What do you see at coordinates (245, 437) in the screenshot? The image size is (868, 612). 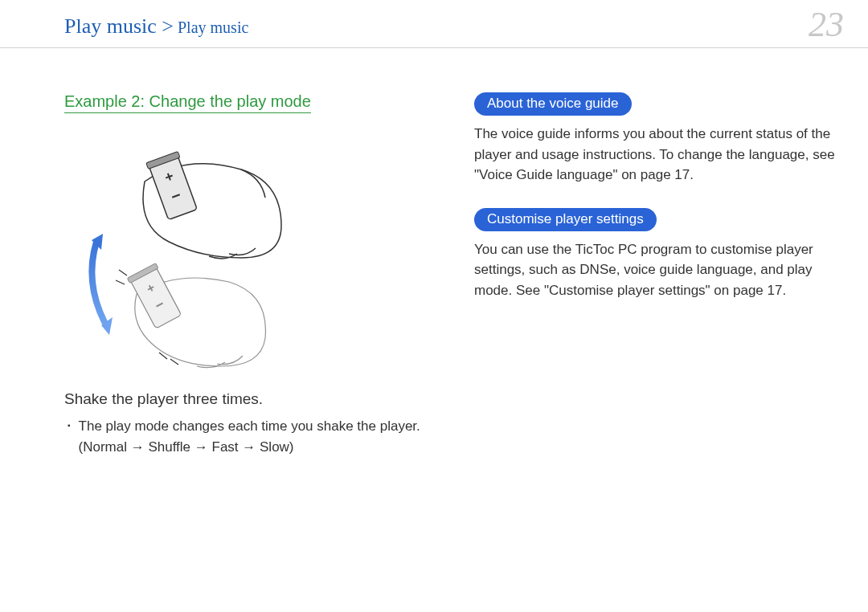 I see `bullet-item: ▪ The play mode changes each time you sh…` at bounding box center [245, 437].